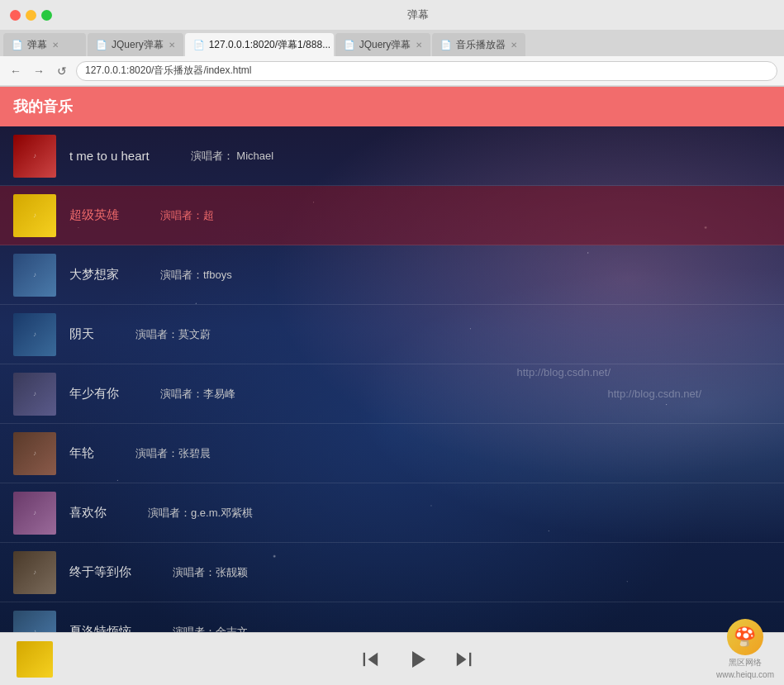  Describe the element at coordinates (101, 628) in the screenshot. I see `song-title: 夏洛特烦恼` at that location.